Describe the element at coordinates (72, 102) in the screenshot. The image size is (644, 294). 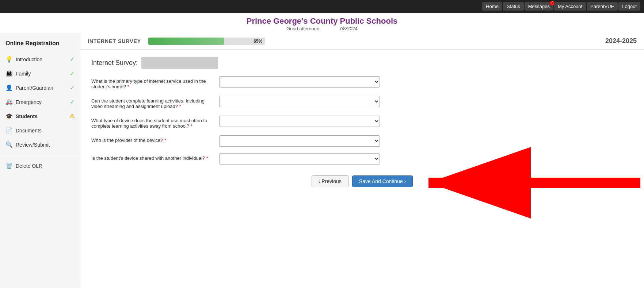
I see `emergency-check-icon: ✓` at that location.